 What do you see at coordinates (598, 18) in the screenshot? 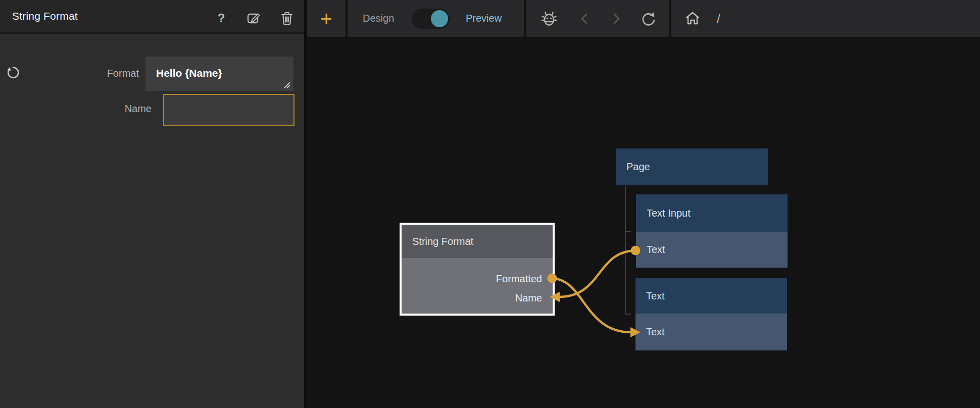
I see `toolbar-segment-nav` at bounding box center [598, 18].